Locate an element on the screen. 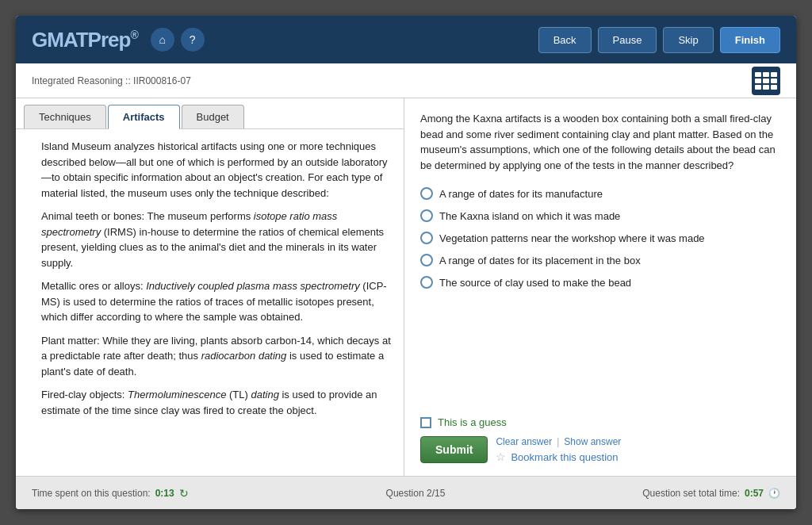  section2-text: Metallic ores or alloys: Inductively cou… is located at coordinates (216, 301).